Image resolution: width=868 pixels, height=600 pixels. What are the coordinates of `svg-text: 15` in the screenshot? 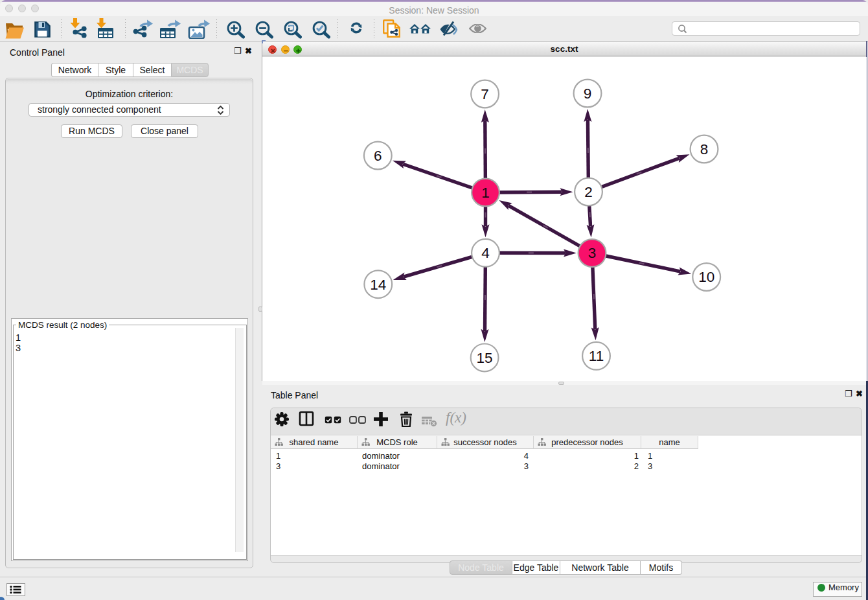 It's located at (485, 358).